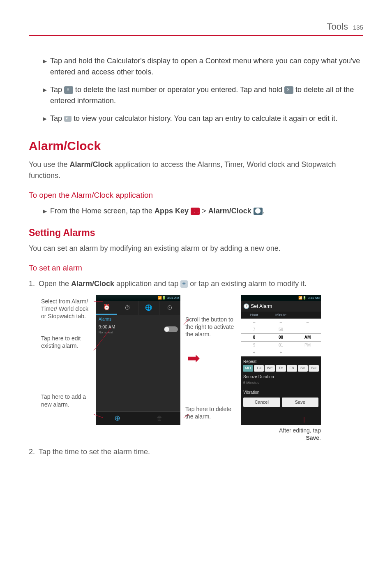 The width and height of the screenshot is (392, 564). Describe the element at coordinates (102, 211) in the screenshot. I see `text-fragment: From the Home screen, tap the` at that location.